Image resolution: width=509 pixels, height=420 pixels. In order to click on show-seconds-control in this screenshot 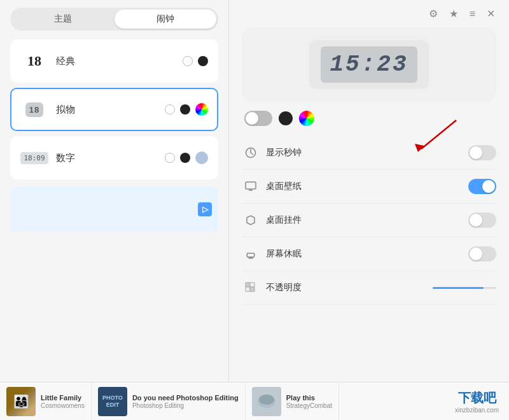, I will do `click(482, 153)`.